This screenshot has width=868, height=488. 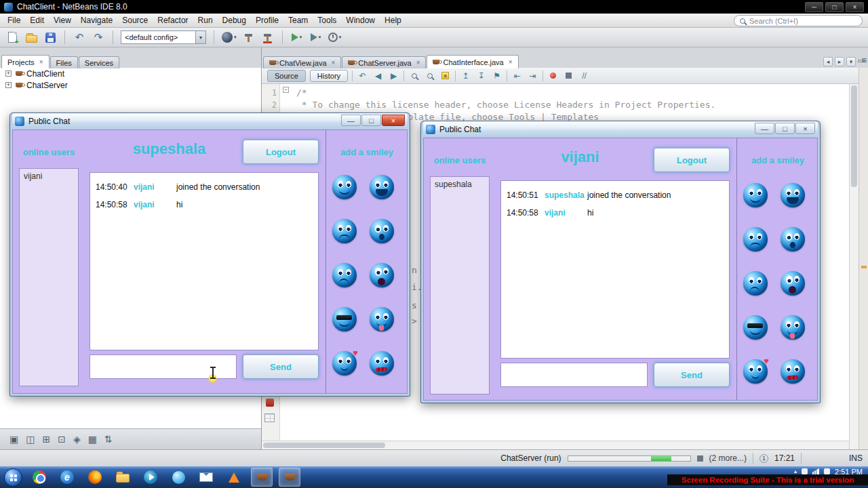 I want to click on toggle-highlight-button: a, so click(x=445, y=76).